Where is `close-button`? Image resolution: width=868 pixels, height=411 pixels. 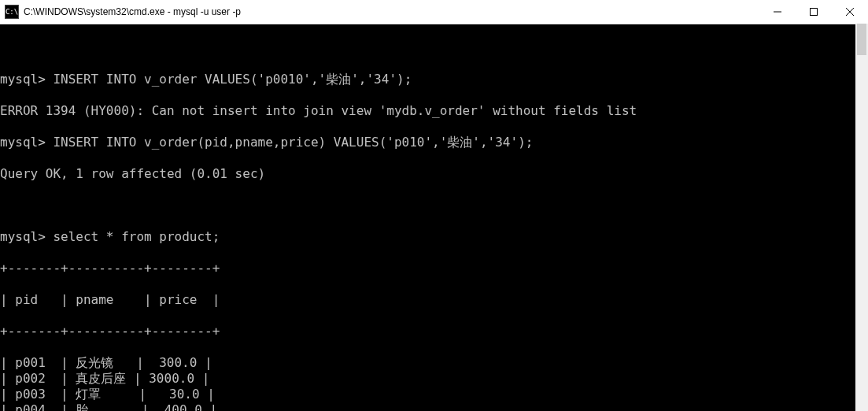
close-button is located at coordinates (850, 12).